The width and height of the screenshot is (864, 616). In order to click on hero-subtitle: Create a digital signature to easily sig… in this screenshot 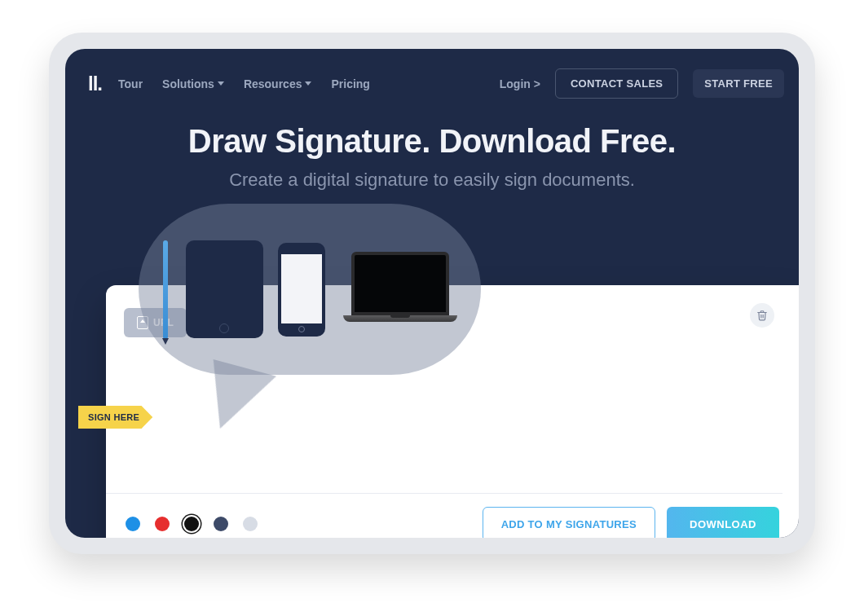, I will do `click(432, 180)`.